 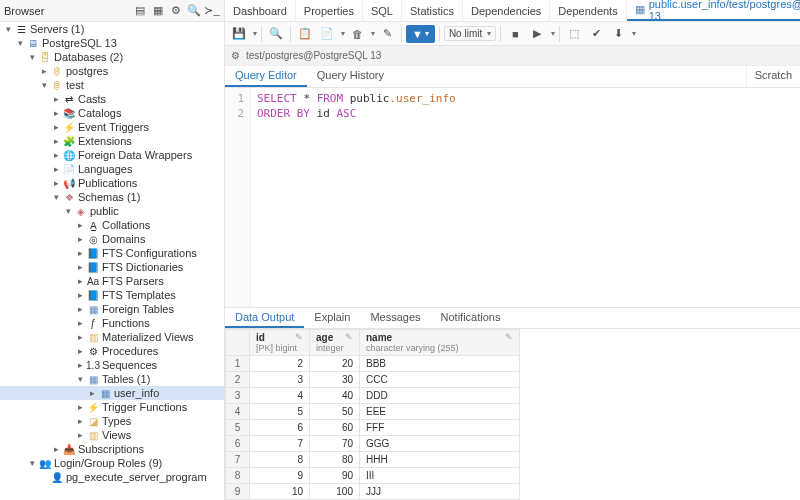 What do you see at coordinates (327, 34) in the screenshot?
I see `paste-button: 📄` at bounding box center [327, 34].